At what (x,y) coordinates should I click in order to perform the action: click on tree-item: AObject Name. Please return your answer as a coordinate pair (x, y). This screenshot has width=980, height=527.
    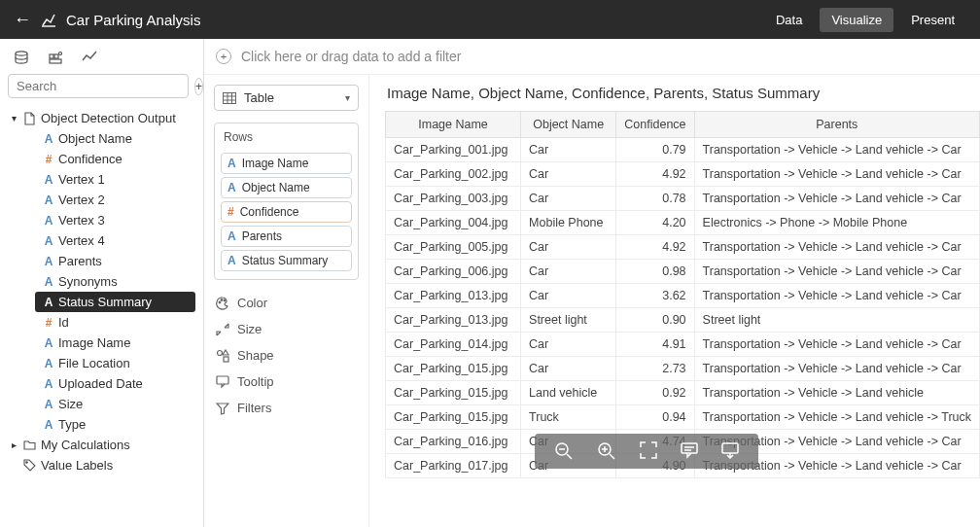
    Looking at the image, I should click on (115, 138).